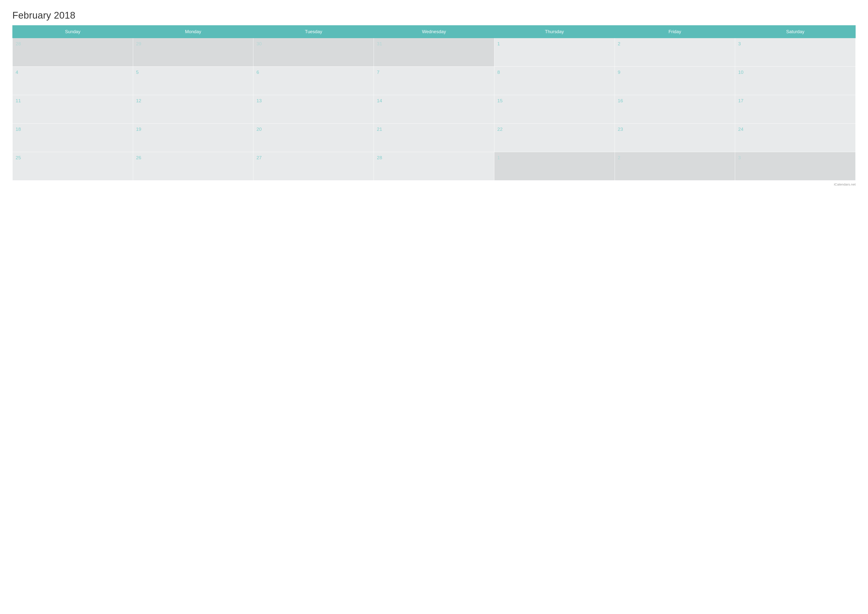  Describe the element at coordinates (434, 109) in the screenshot. I see `calendar-day: 14` at that location.